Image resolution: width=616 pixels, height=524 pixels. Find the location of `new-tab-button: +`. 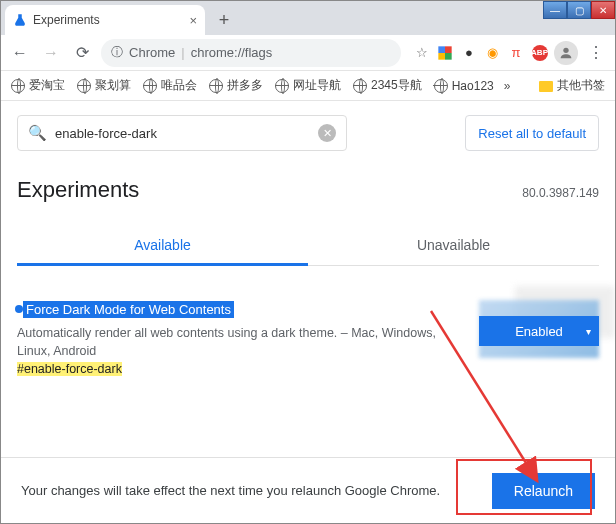

new-tab-button: + is located at coordinates (224, 20).